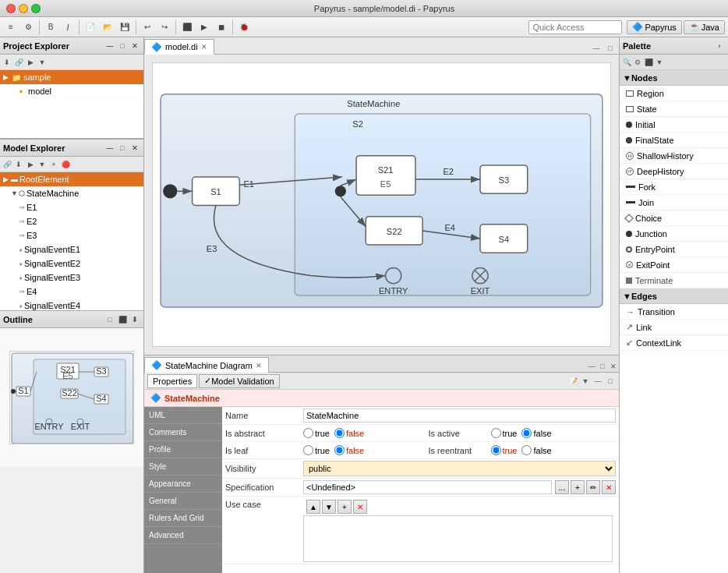 The width and height of the screenshot is (728, 573). I want to click on palette-item-contextlink: ↙ ContextLink, so click(673, 343).